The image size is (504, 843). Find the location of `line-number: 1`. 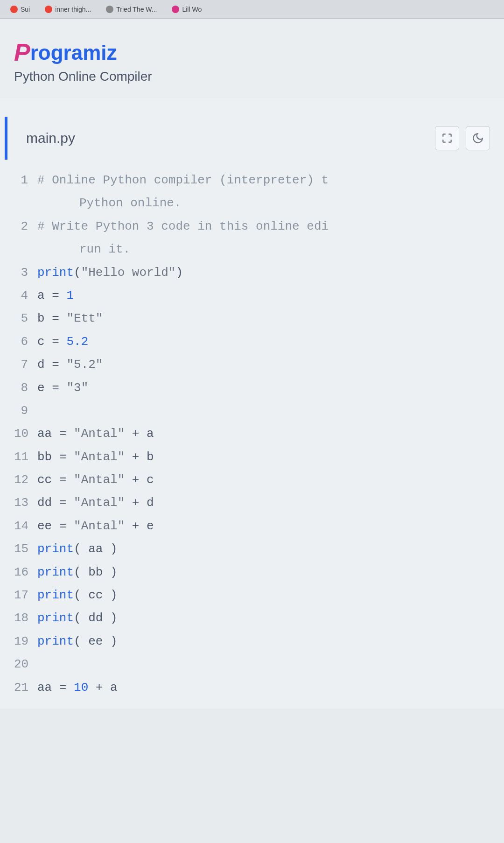

line-number: 1 is located at coordinates (26, 180).